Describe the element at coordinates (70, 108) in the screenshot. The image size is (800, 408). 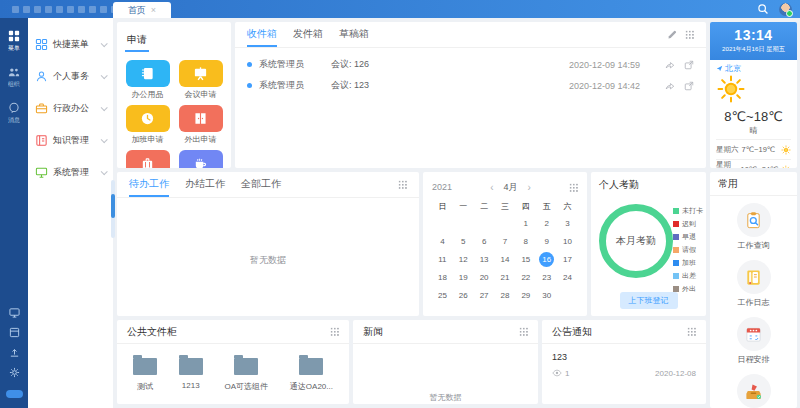
I see `sidebar-item-2: 行政办公` at that location.